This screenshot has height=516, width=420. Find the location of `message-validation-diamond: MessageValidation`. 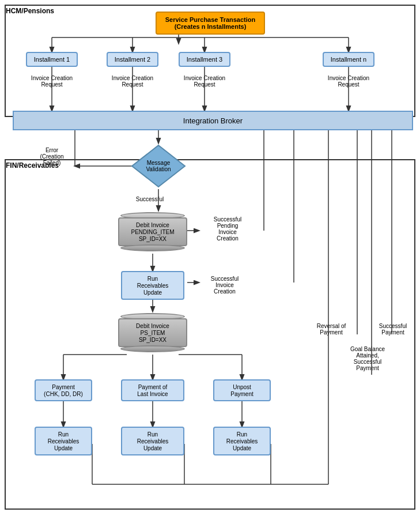

message-validation-diamond: MessageValidation is located at coordinates (158, 166).